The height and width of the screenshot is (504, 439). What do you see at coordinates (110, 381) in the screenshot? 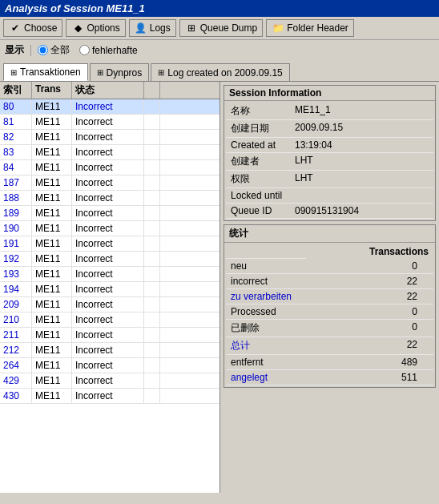
I see `table-row: 429ME11Incorrect` at bounding box center [110, 381].